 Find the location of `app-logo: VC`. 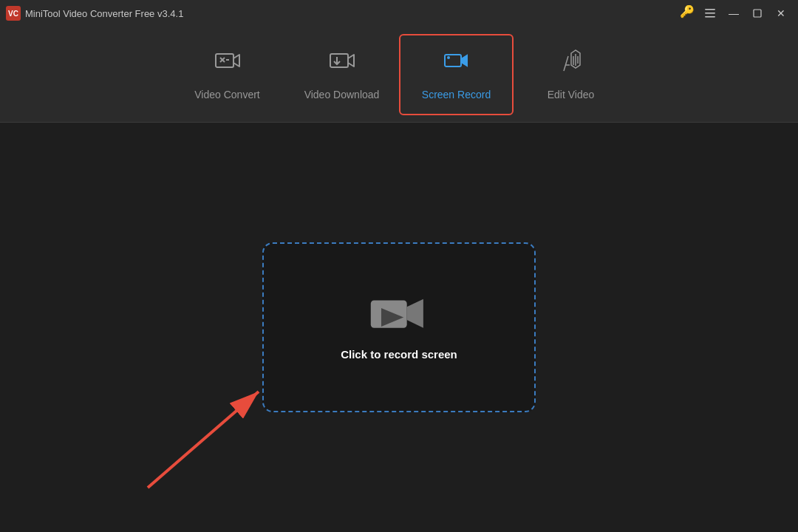

app-logo: VC is located at coordinates (13, 13).